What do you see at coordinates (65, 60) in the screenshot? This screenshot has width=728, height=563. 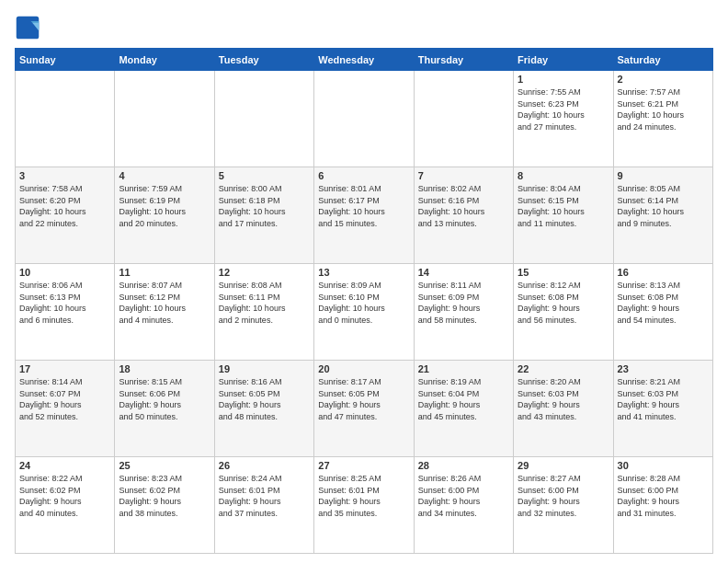 I see `calendar-header-sunday: Sunday` at bounding box center [65, 60].